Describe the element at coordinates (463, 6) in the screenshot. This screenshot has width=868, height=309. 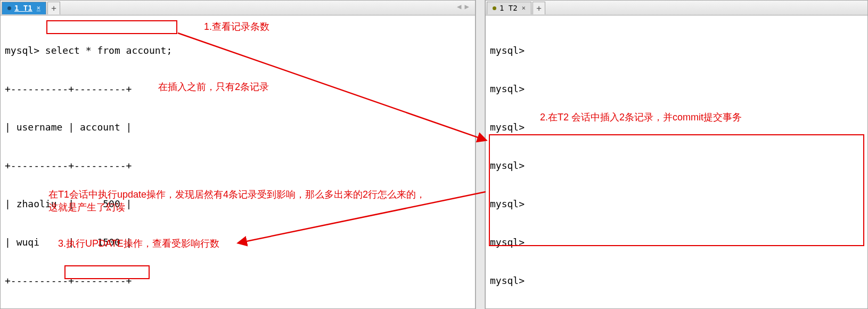
I see `tab-nav-arrows: ◀ ▶` at that location.